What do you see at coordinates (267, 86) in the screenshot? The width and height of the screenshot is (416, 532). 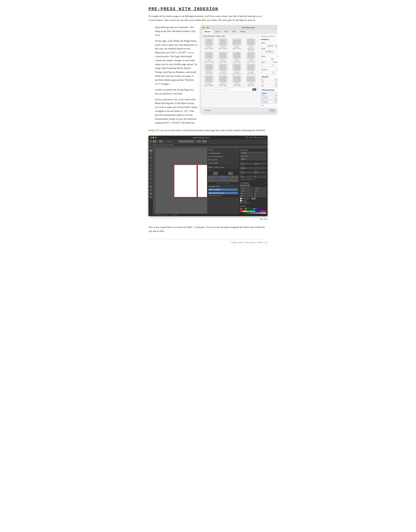 I see `margin-left-input: 0 in` at bounding box center [267, 86].